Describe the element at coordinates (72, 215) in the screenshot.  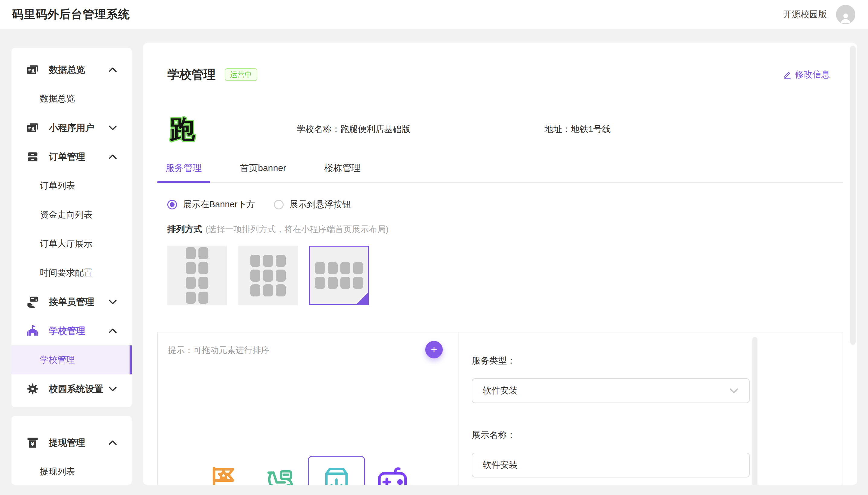
I see `sidebar-subitem-fund-flow-list: 资金走向列表` at that location.